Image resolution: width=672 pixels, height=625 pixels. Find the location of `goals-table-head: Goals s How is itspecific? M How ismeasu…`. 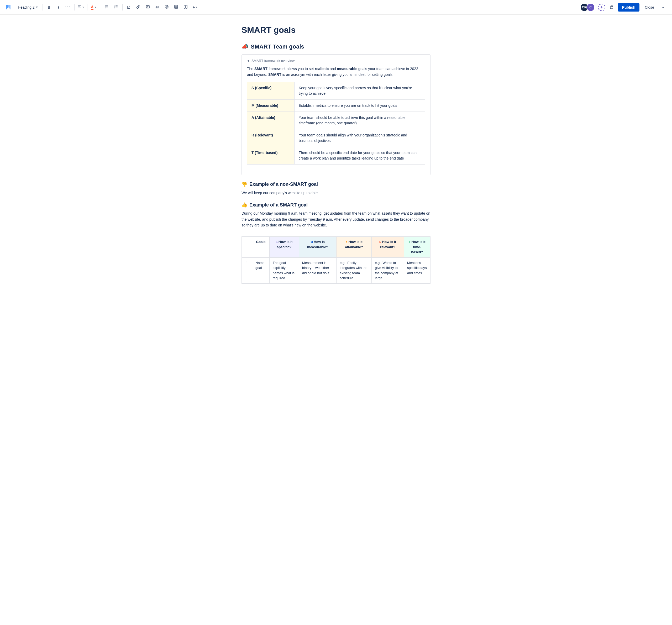

goals-table-head: Goals s How is itspecific? M How ismeasu… is located at coordinates (336, 247).